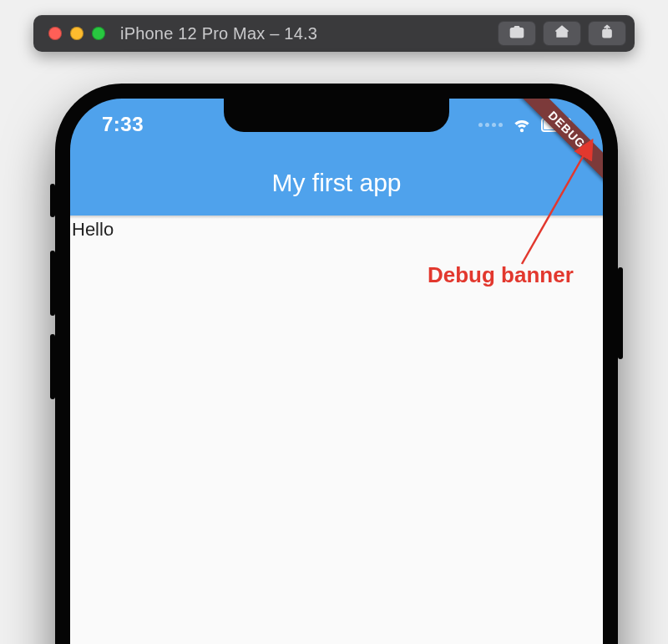 This screenshot has width=668, height=644. What do you see at coordinates (336, 183) in the screenshot?
I see `app-bar-title: My first app` at bounding box center [336, 183].